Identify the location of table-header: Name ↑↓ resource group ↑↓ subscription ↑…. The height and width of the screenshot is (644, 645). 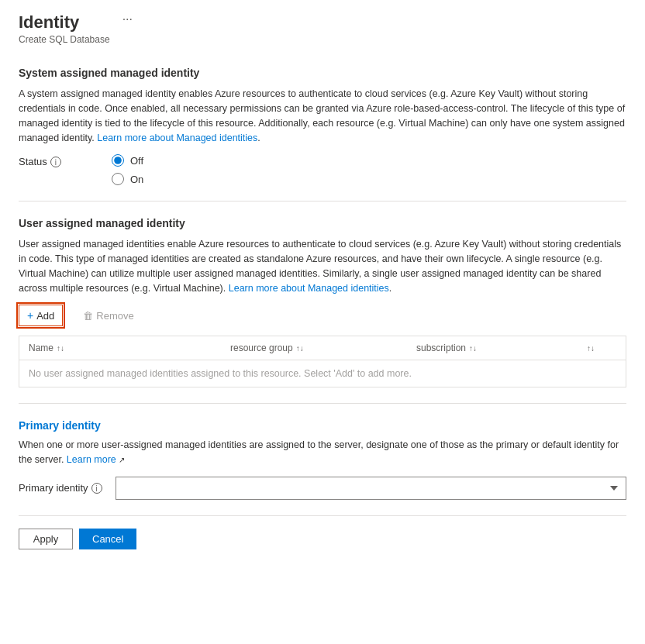
(322, 349).